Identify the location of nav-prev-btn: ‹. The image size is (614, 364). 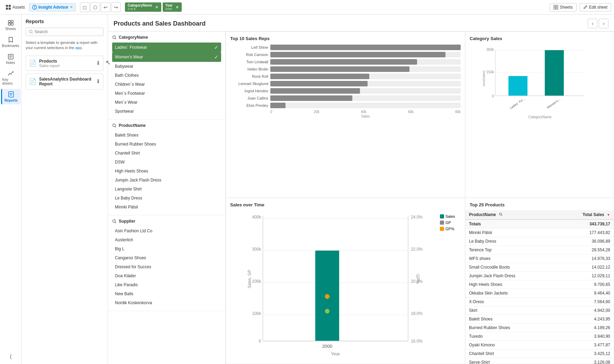
(593, 24).